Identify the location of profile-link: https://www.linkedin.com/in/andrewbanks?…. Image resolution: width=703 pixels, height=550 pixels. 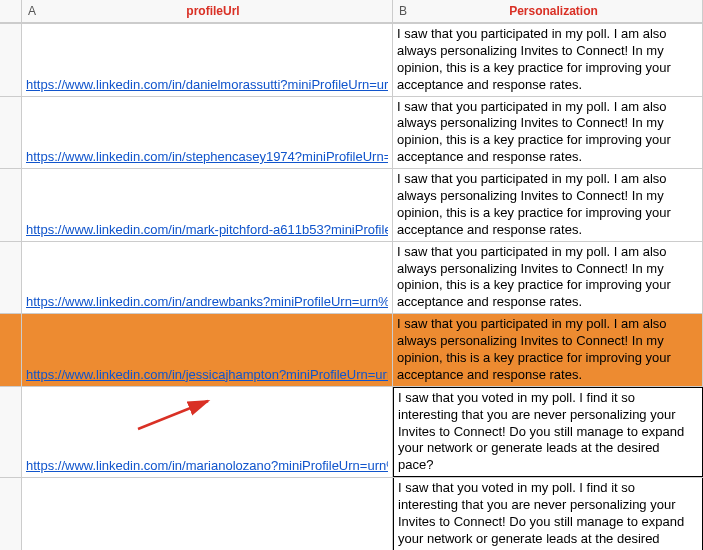
(207, 302).